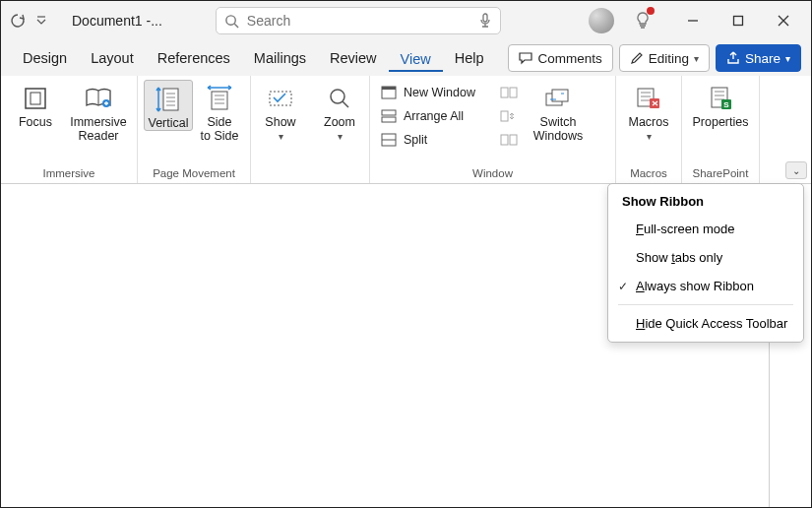 The height and width of the screenshot is (508, 812). Describe the element at coordinates (738, 21) in the screenshot. I see `maximize-button` at that location.